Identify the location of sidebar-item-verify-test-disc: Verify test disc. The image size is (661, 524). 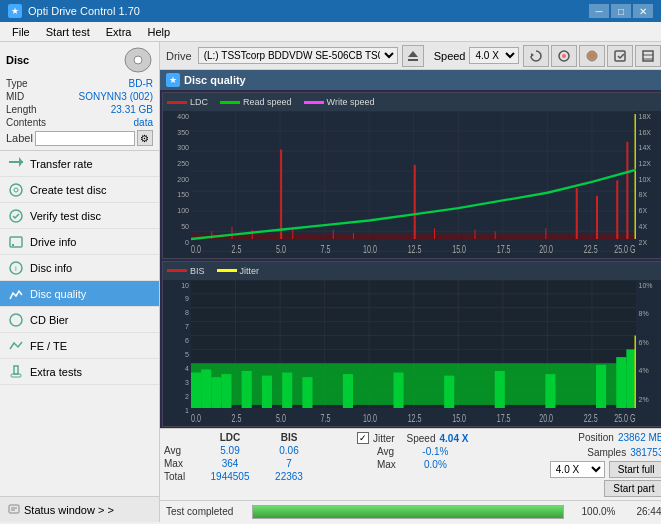
(80, 216).